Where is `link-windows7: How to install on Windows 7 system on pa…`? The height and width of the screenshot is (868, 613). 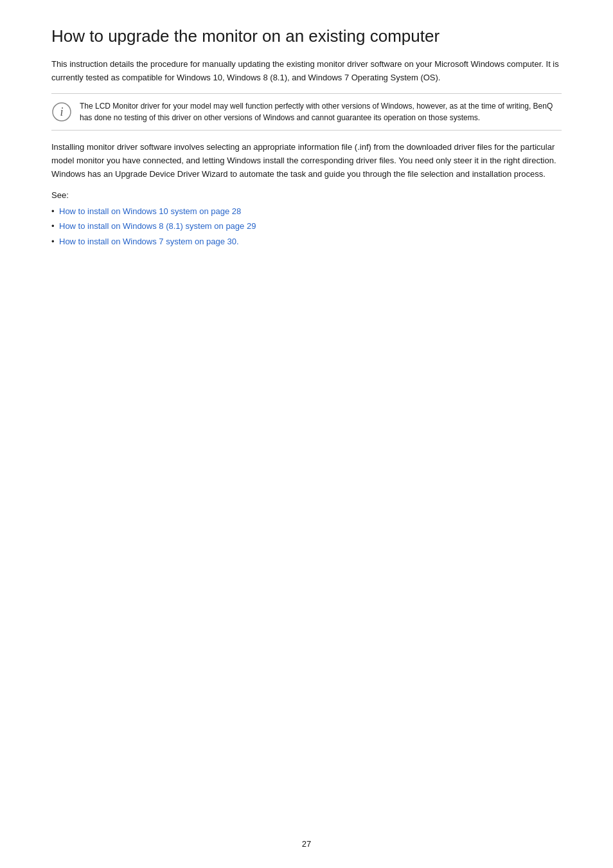 link-windows7: How to install on Windows 7 system on pa… is located at coordinates (149, 242).